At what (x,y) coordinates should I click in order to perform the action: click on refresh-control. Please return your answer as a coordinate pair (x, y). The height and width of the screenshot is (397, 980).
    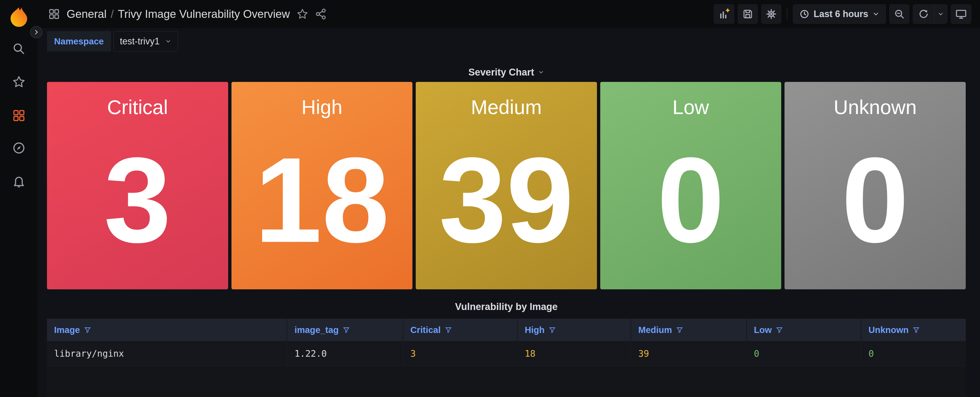
    Looking at the image, I should click on (930, 14).